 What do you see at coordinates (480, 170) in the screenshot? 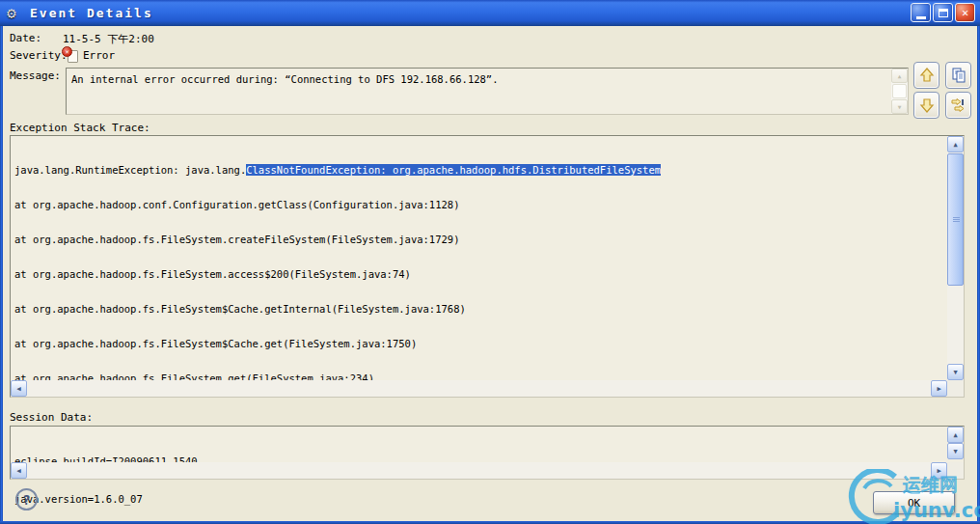
I see `stack-trace-line: java.lang.RuntimeException: java.lang.Cl…` at bounding box center [480, 170].